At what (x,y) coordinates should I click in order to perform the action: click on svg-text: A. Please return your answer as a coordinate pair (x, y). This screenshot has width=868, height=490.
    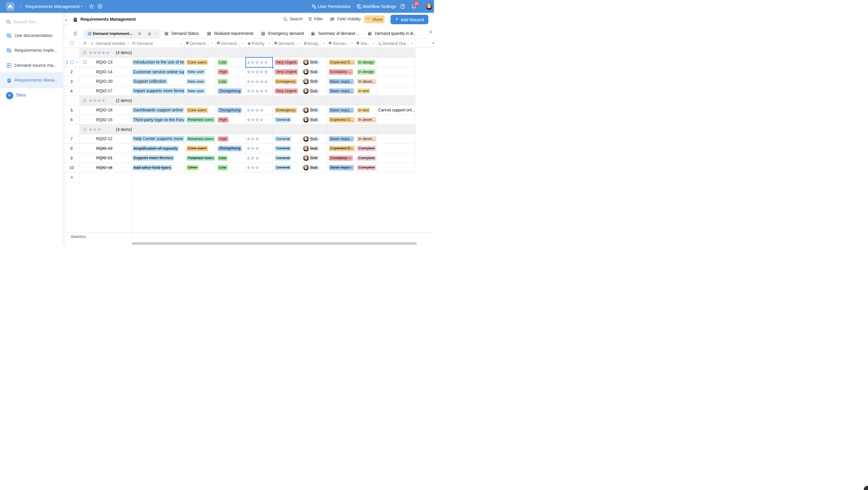
    Looking at the image, I should click on (379, 43).